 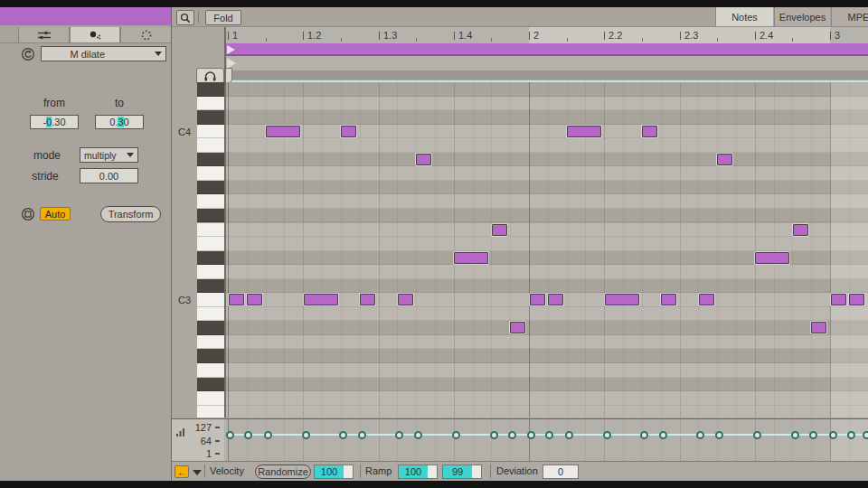 What do you see at coordinates (547, 35) in the screenshot?
I see `beat-time-ruler: 11.21.31.422.22.32.43` at bounding box center [547, 35].